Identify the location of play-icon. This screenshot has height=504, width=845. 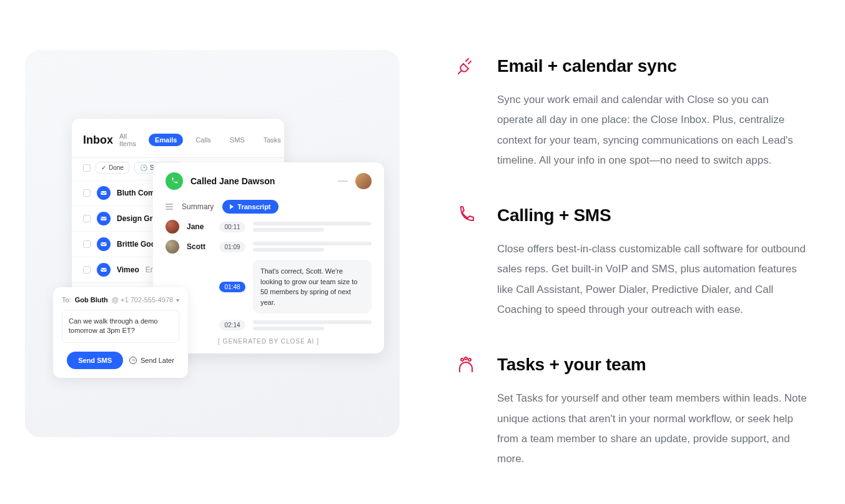
(232, 207).